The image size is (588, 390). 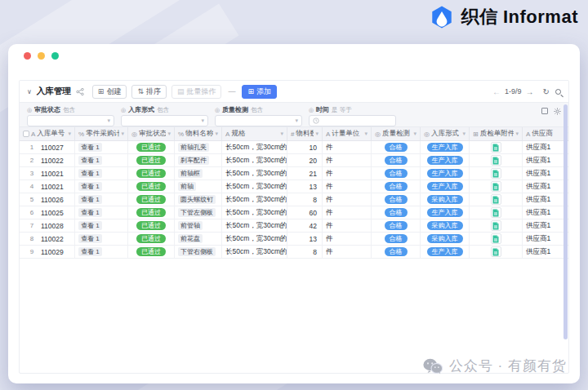 I want to click on maximize-window-button, so click(x=56, y=55).